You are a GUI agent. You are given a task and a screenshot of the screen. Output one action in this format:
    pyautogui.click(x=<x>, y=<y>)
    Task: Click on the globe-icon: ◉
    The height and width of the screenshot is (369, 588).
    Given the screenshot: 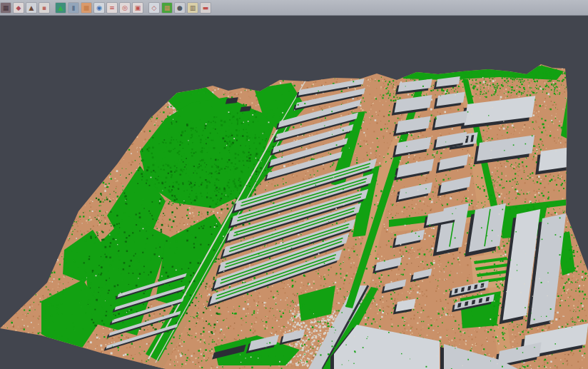 What is the action you would take?
    pyautogui.click(x=99, y=8)
    